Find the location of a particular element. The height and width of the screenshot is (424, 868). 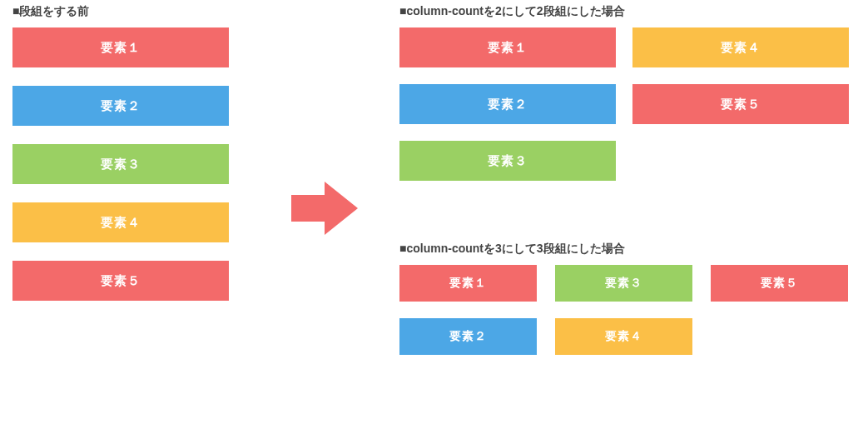

label-before: ■段組をする前 is located at coordinates (129, 12).